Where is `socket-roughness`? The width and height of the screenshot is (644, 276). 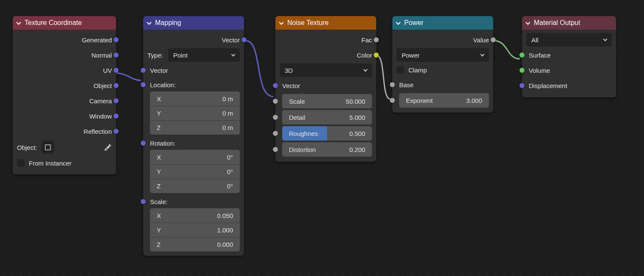
socket-roughness is located at coordinates (275, 133).